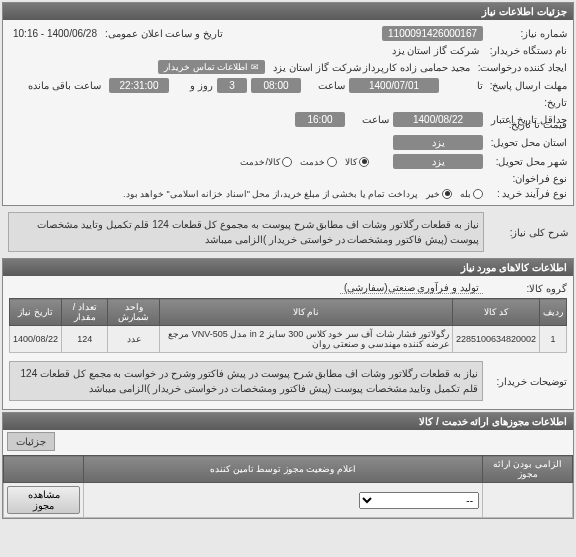 The image size is (576, 557). I want to click on delivery-province-value: یزد, so click(438, 142).